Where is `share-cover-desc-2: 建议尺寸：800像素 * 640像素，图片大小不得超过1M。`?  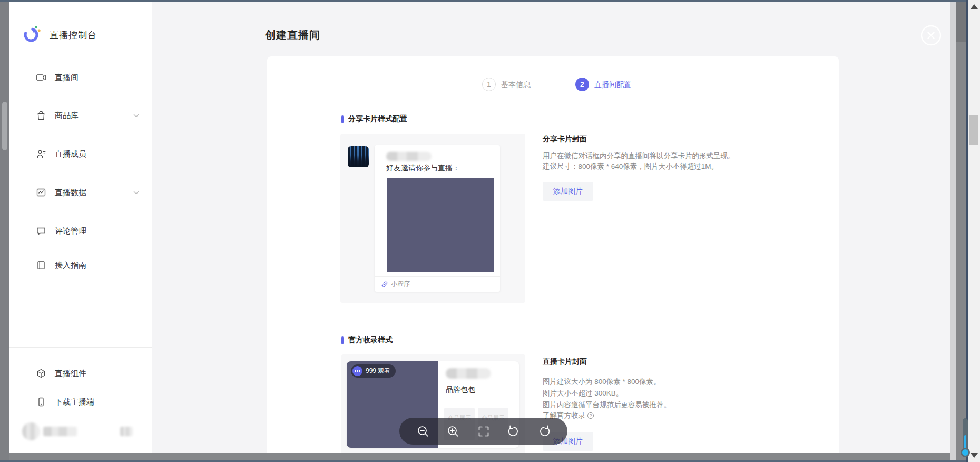 share-cover-desc-2: 建议尺寸：800像素 * 640像素，图片大小不得超过1M。 is located at coordinates (630, 167).